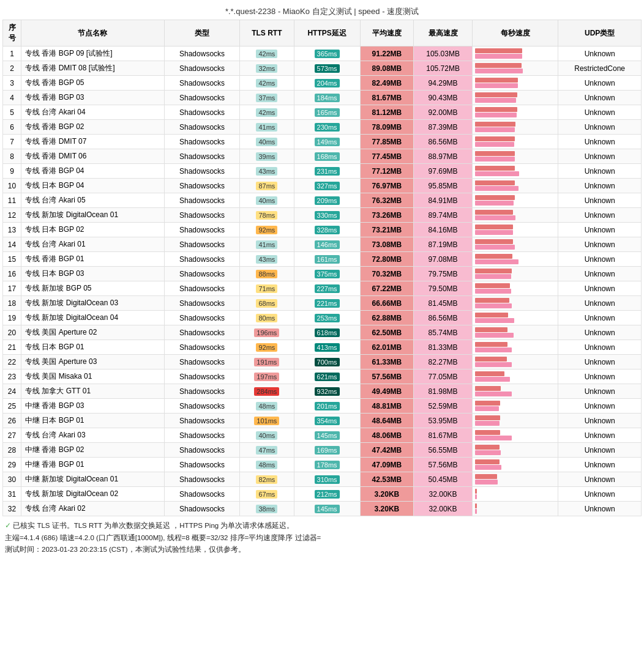  Describe the element at coordinates (327, 83) in the screenshot. I see `cell-https: 204ms` at that location.